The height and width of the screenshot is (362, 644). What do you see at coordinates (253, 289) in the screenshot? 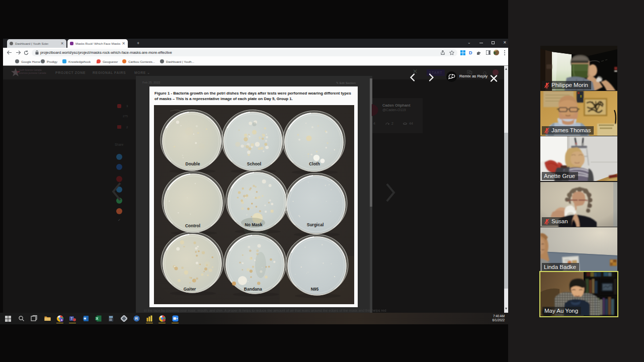
I see `svg-text: Bandana` at bounding box center [253, 289].